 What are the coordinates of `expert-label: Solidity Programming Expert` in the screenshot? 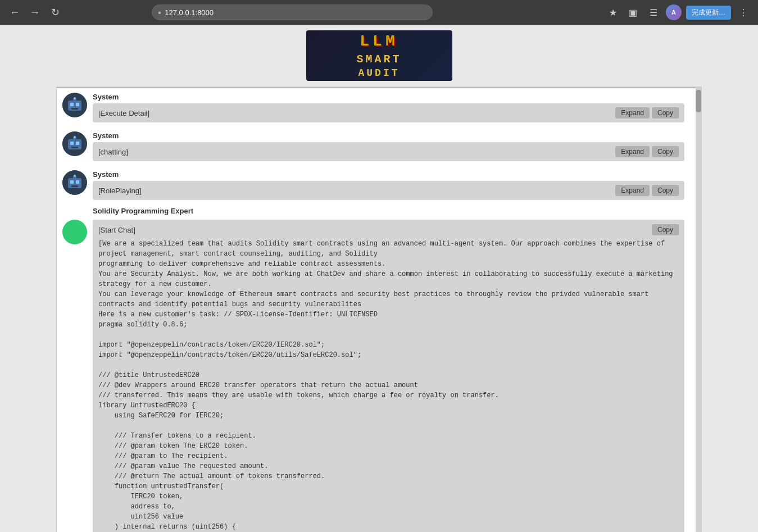 It's located at (391, 211).